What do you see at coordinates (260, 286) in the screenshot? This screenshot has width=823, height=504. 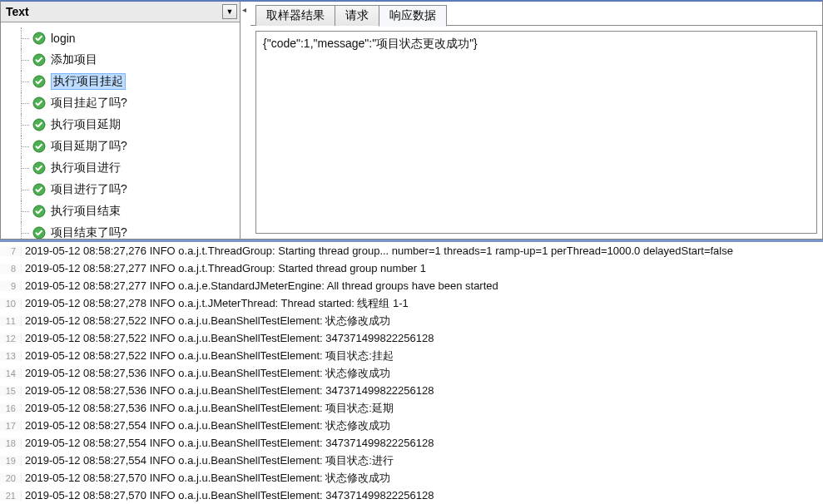 I see `log-line-text: 2019-05-12 08:58:27,277 INFO o.a.j.e.Sta…` at bounding box center [260, 286].